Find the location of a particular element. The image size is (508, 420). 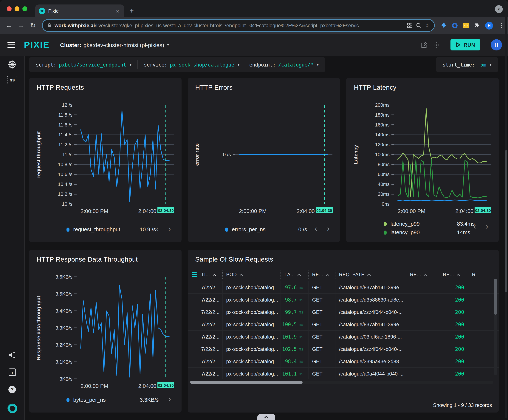

pixie-ring-logo-icon is located at coordinates (12, 408).